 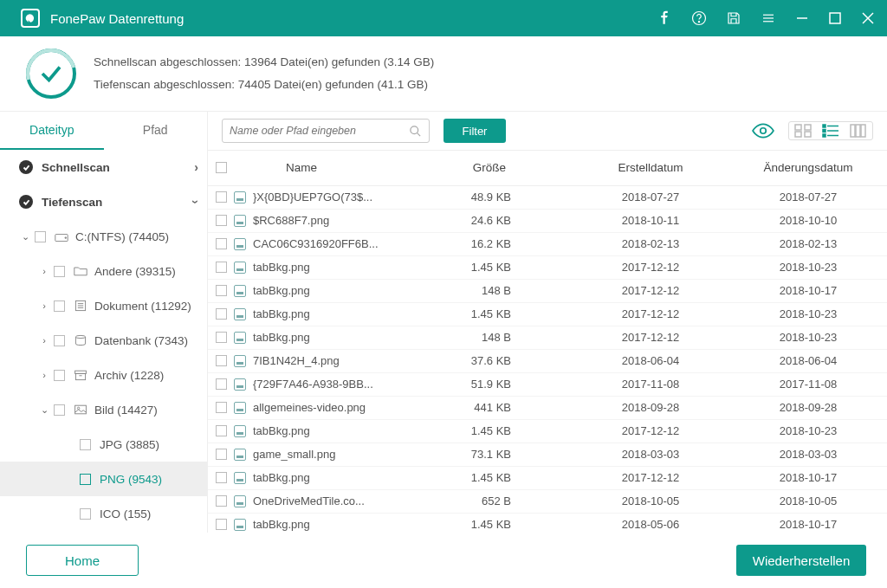 What do you see at coordinates (320, 168) in the screenshot?
I see `col-name: Name` at bounding box center [320, 168].